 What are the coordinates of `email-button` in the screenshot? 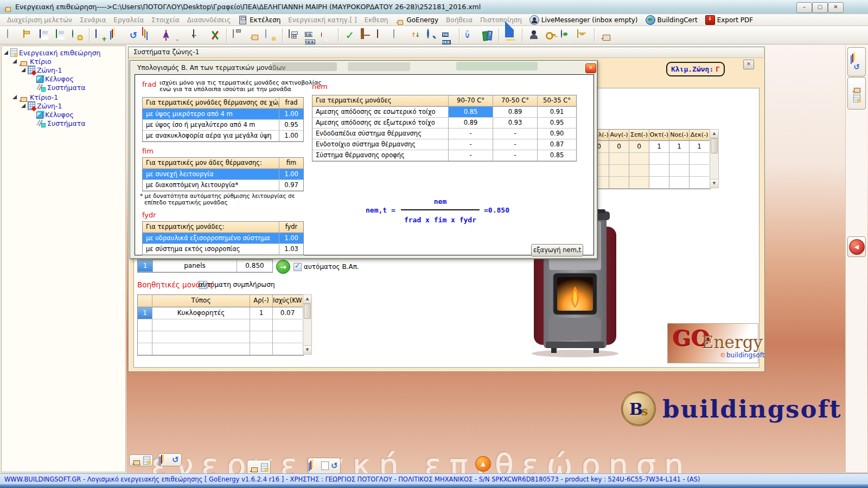 It's located at (583, 35).